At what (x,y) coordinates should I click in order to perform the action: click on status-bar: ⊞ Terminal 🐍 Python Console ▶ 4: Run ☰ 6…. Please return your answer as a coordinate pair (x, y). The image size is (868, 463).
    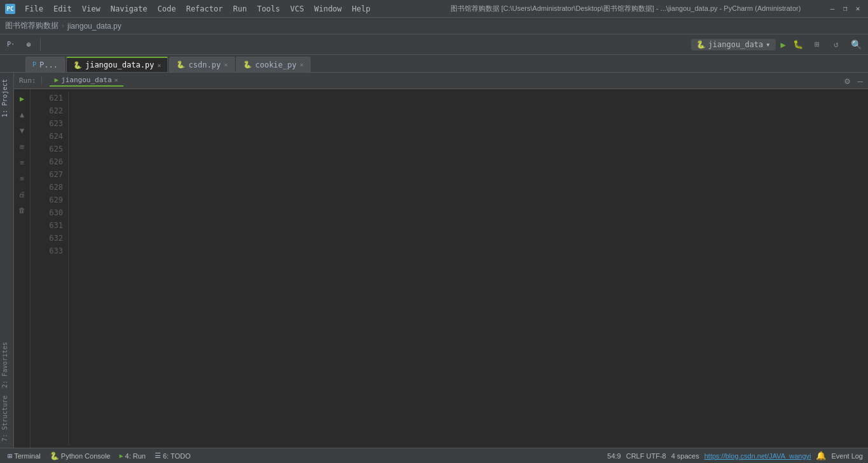
    Looking at the image, I should click on (434, 455).